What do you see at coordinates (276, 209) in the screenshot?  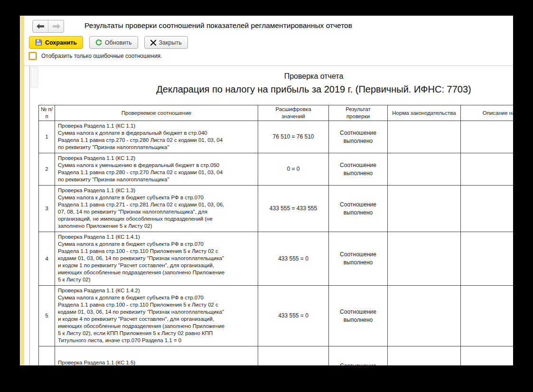 I see `table-row: 3 Проверка Раздела 1.1 (КС 1.3) Сумма на…` at bounding box center [276, 209].